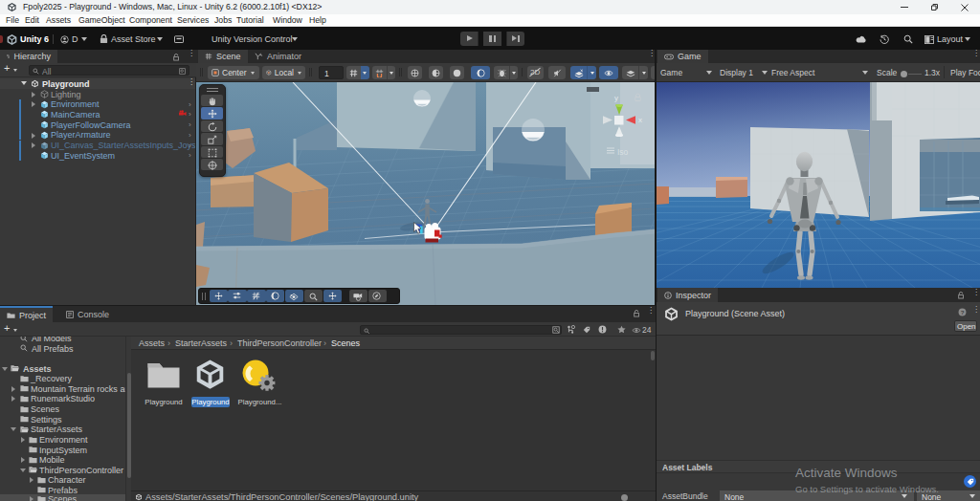 This screenshot has height=501, width=980. Describe the element at coordinates (616, 98) in the screenshot. I see `svg-text: y` at that location.